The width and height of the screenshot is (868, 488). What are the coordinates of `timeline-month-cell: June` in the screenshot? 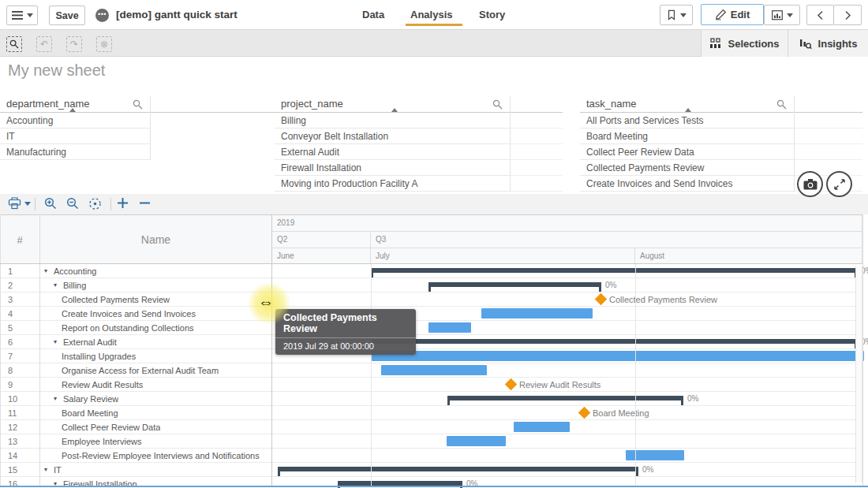 It's located at (322, 257).